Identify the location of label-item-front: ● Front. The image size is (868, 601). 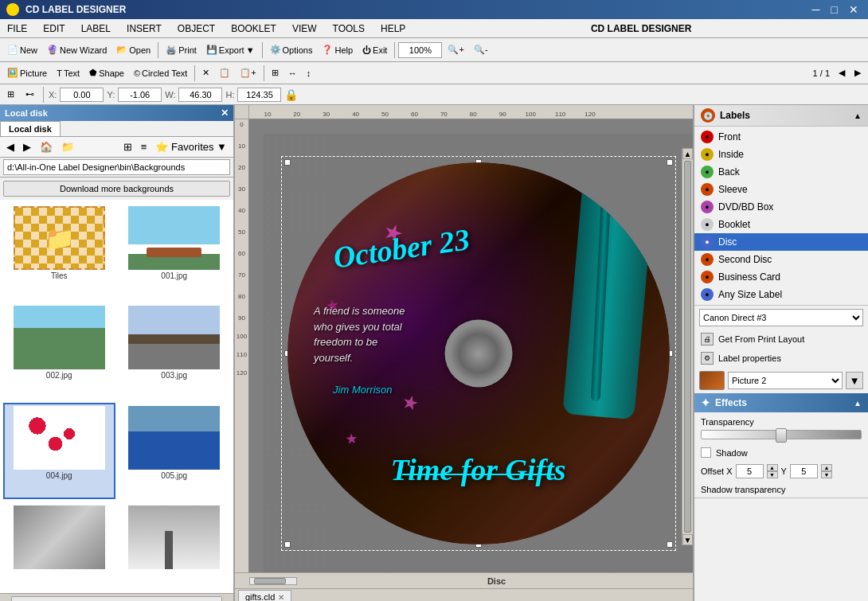
(781, 137).